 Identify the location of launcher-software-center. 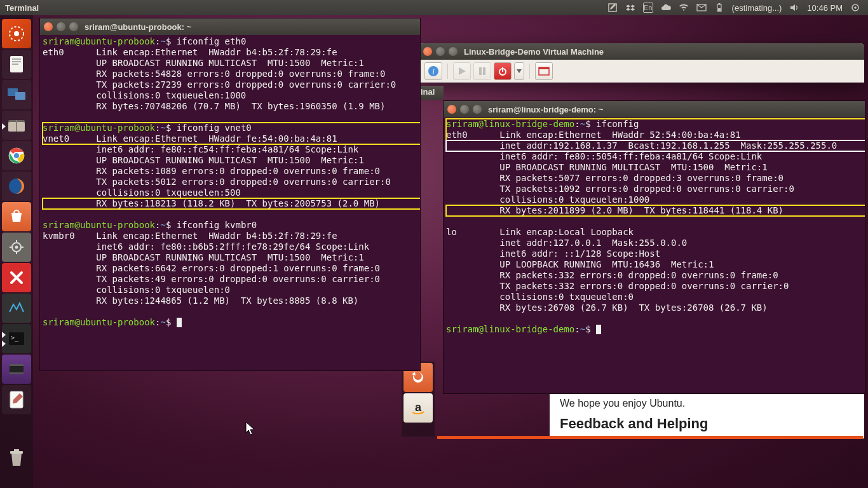
(17, 217).